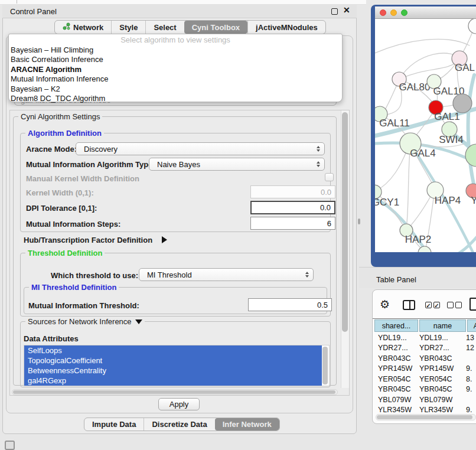 The height and width of the screenshot is (450, 476). What do you see at coordinates (60, 193) in the screenshot?
I see `kernel-width-label: Kernel Width (0,1):` at bounding box center [60, 193].